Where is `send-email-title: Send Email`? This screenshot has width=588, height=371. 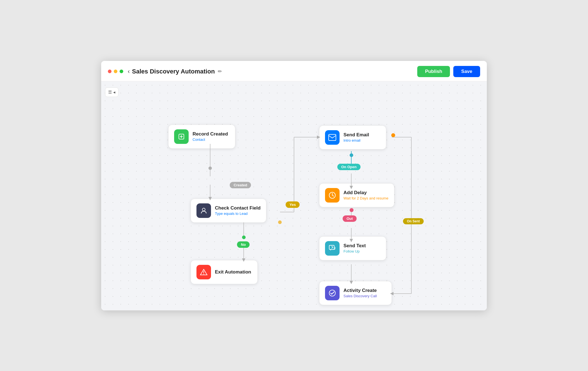 send-email-title: Send Email is located at coordinates (356, 135).